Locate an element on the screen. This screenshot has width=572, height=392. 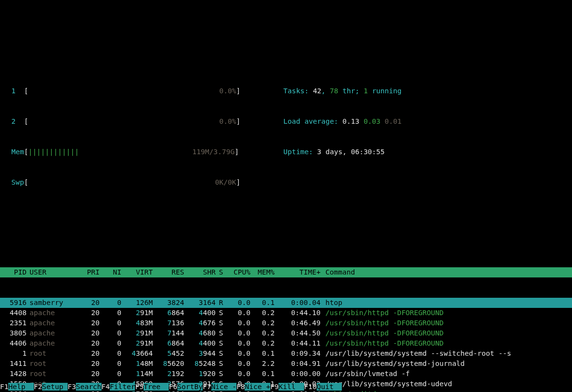
cell-cmd: /usr/lib/systemd/systemd-journald is located at coordinates (446, 363).